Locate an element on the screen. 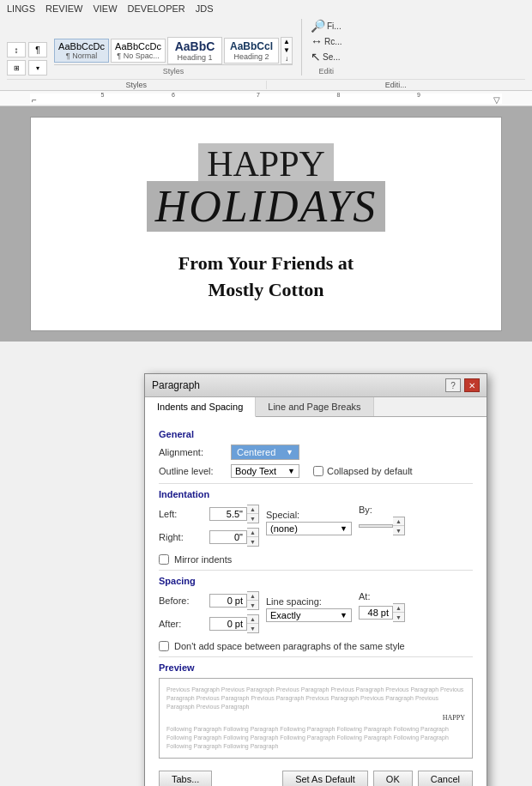 The height and width of the screenshot is (786, 532). left-indent-row: Left: 5.5" ▲ ▼ is located at coordinates (209, 514).